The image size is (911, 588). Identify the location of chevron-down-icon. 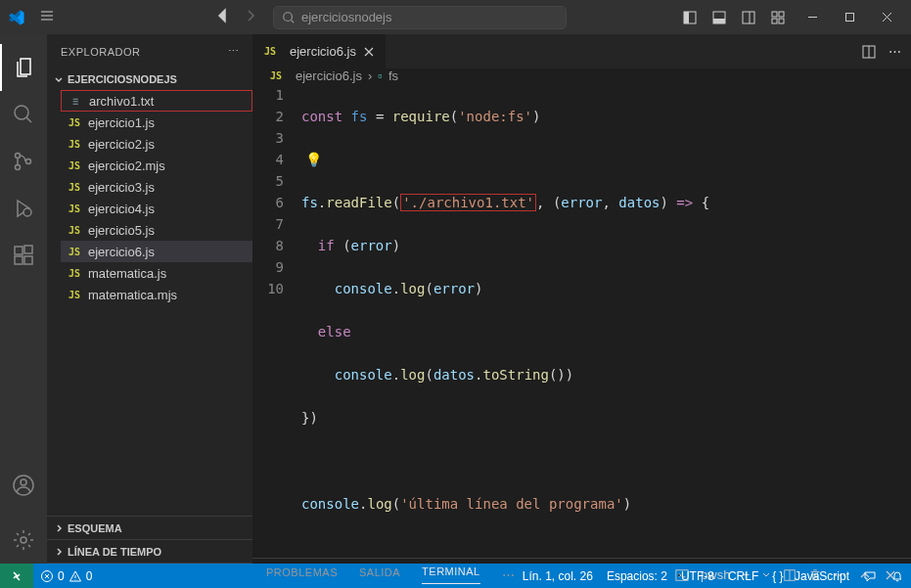
(59, 79).